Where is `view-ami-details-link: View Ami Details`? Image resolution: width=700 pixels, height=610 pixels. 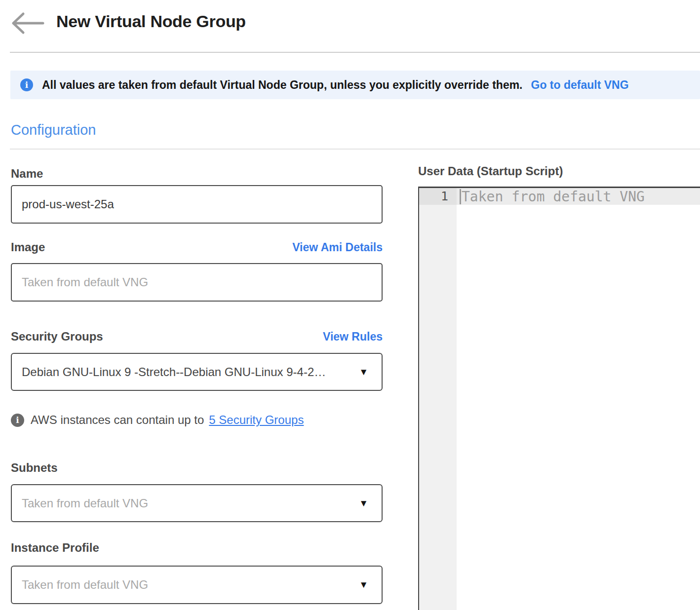
view-ami-details-link: View Ami Details is located at coordinates (338, 248).